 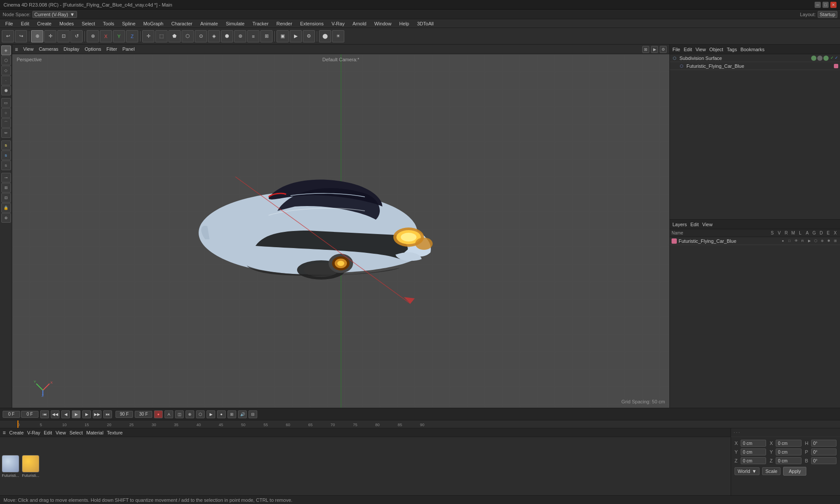 What do you see at coordinates (836, 241) in the screenshot?
I see `layer-ctrl-l5: ⊞` at bounding box center [836, 241].